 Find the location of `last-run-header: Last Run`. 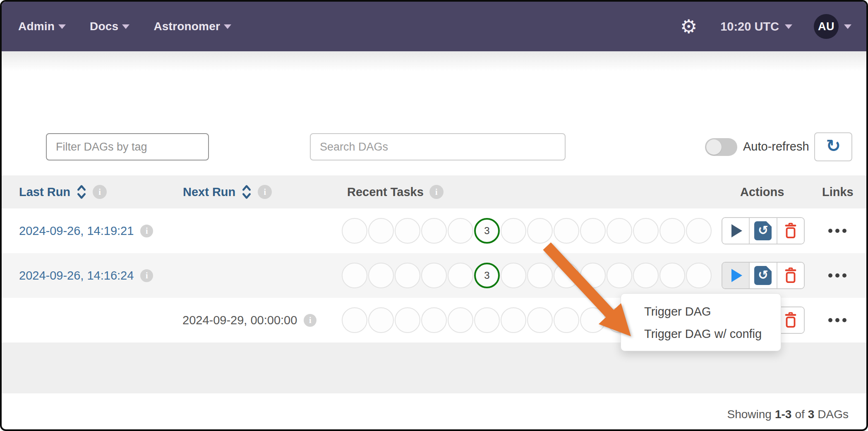

last-run-header: Last Run is located at coordinates (45, 192).